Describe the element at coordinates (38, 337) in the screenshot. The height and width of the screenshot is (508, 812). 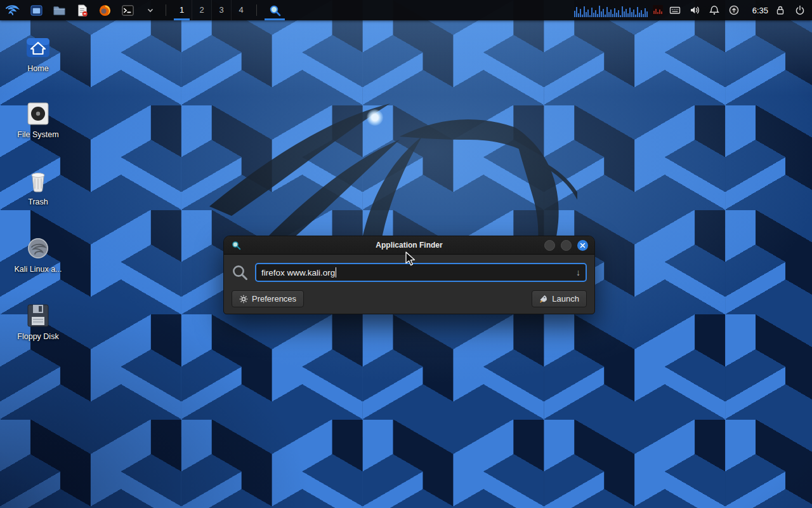
I see `desktop-icon-label: Floppy Disk` at that location.